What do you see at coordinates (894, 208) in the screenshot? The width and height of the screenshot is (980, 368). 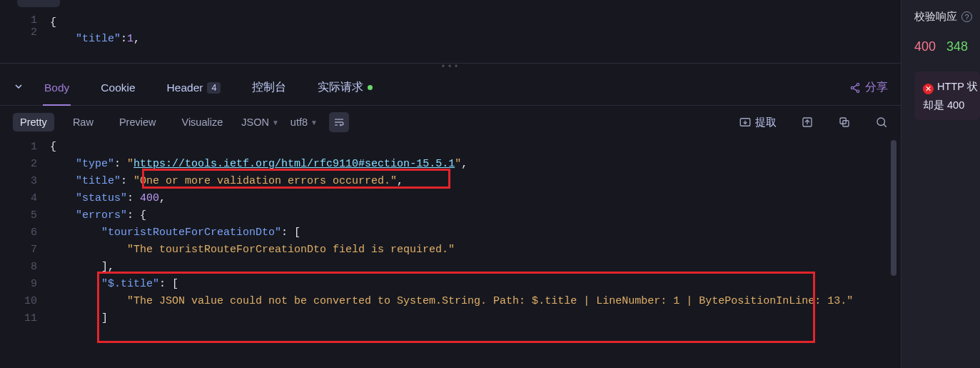 I see `scrollbar` at bounding box center [894, 208].